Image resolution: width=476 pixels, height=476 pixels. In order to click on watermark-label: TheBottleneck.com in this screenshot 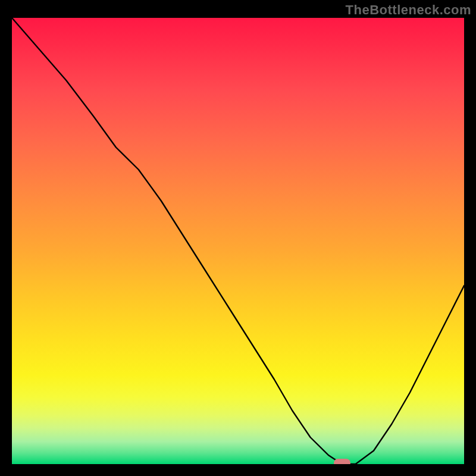, I will do `click(408, 10)`.